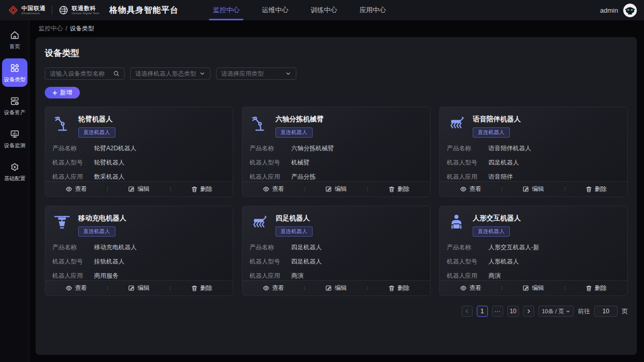 The image size is (644, 362). Describe the element at coordinates (109, 162) in the screenshot. I see `info-value: 轮臂机器人` at that location.